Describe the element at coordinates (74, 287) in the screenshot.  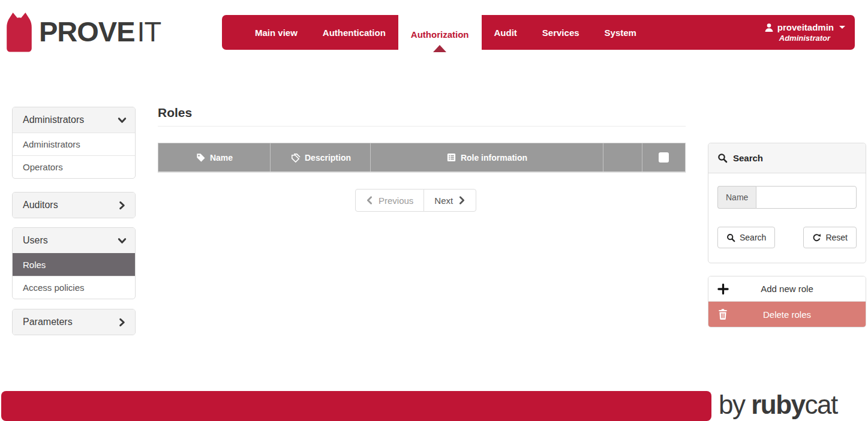
I see `sidebar-item-access-policies: Access policies` at that location.